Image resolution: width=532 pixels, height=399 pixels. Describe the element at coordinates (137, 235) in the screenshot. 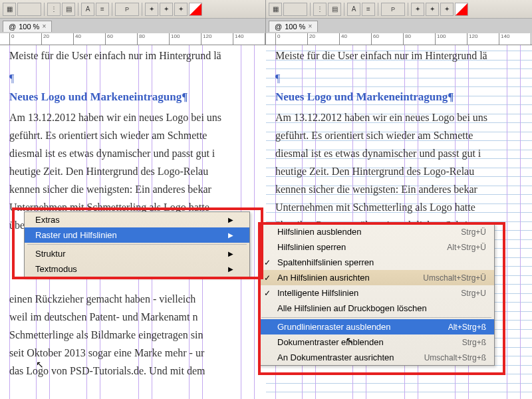

I see `menu-raster-hilfslinien: Raster und Hilfslinien▶` at that location.